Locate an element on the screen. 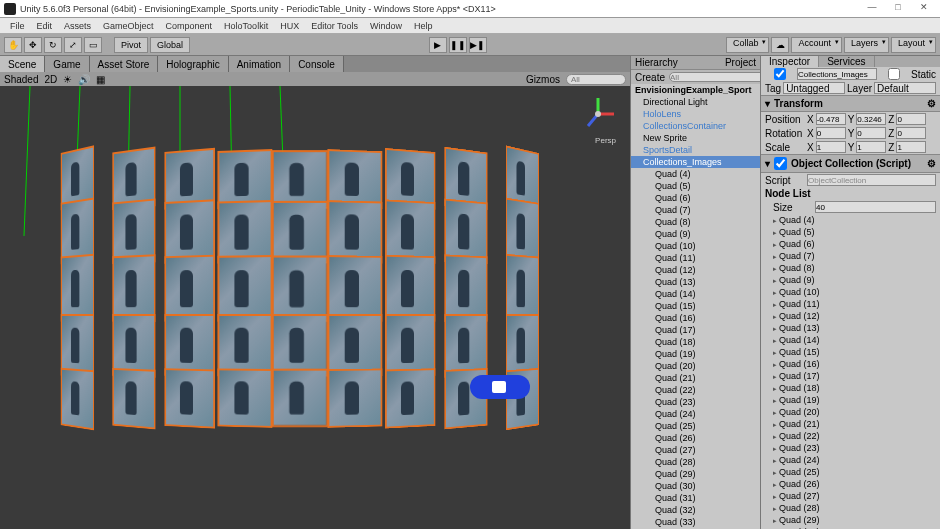 This screenshot has width=940, height=529. maximize-button: □ is located at coordinates (898, 9).